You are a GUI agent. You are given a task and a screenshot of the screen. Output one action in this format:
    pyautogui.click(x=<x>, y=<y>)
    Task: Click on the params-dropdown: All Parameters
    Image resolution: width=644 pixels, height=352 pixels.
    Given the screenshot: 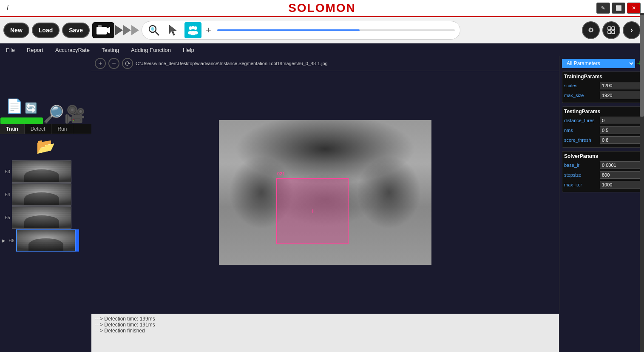 What is the action you would take?
    pyautogui.click(x=599, y=63)
    